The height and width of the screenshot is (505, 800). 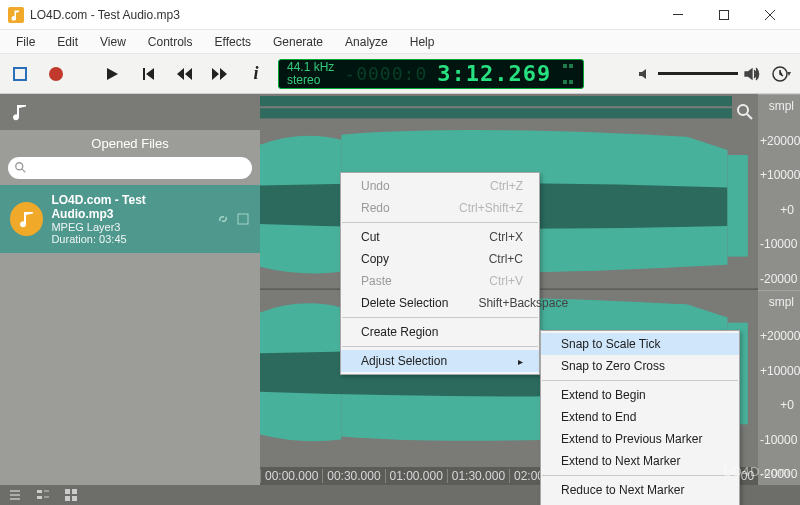 I want to click on volume-control, so click(x=699, y=74).